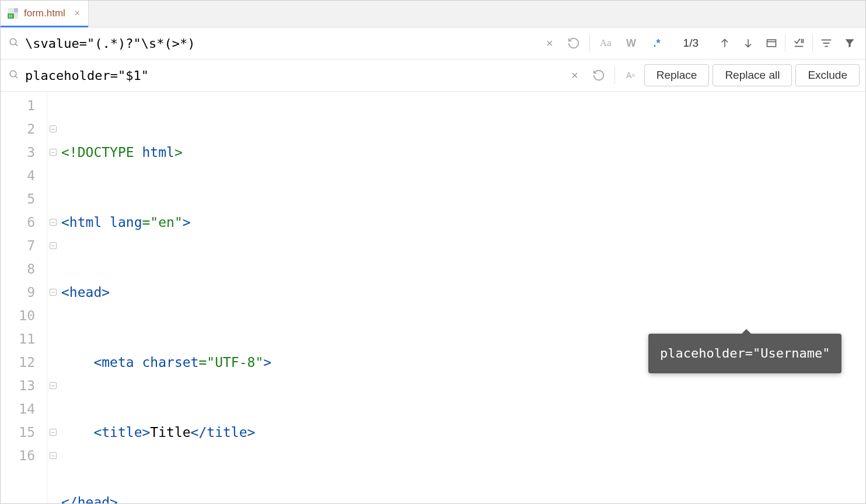 This screenshot has height=504, width=866. Describe the element at coordinates (53, 298) in the screenshot. I see `fold-gutter` at that location.